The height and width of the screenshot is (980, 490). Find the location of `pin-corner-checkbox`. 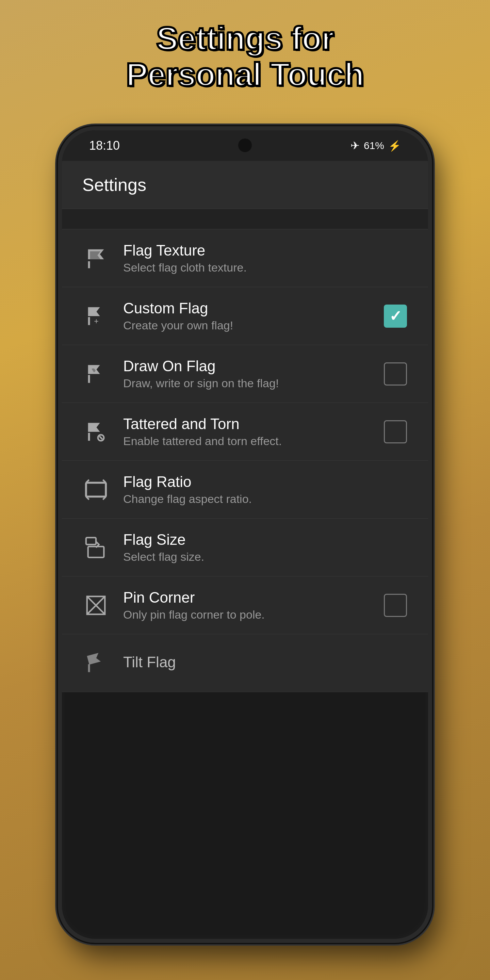

pin-corner-checkbox is located at coordinates (396, 605).